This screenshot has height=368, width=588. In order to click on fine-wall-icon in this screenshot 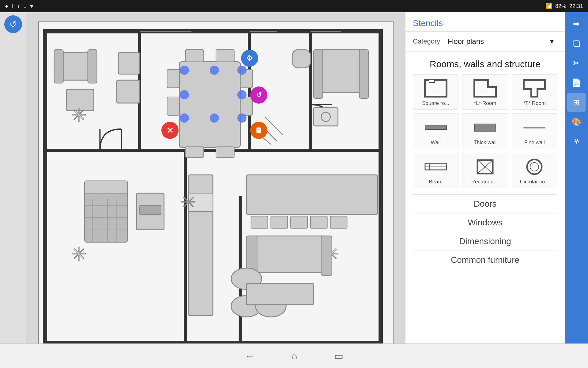, I will do `click(534, 128)`.